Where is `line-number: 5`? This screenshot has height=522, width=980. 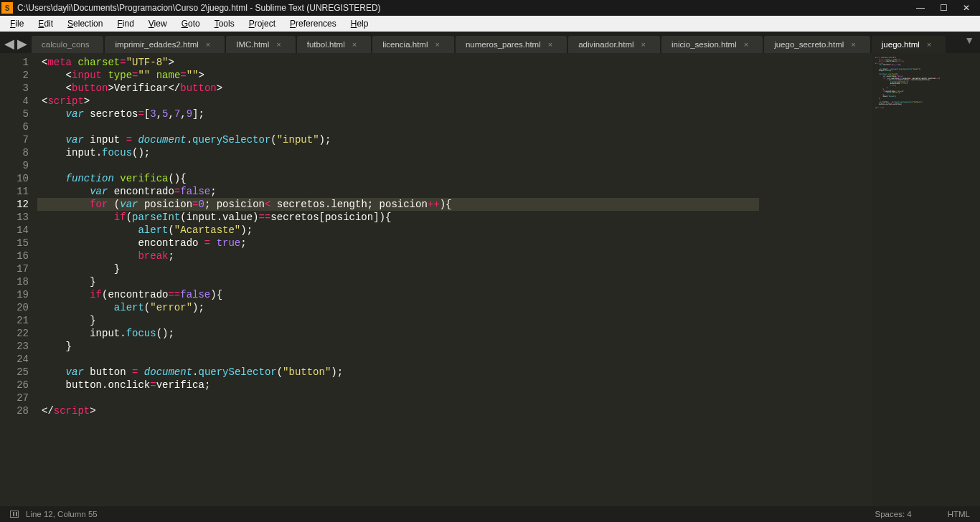 line-number: 5 is located at coordinates (14, 114).